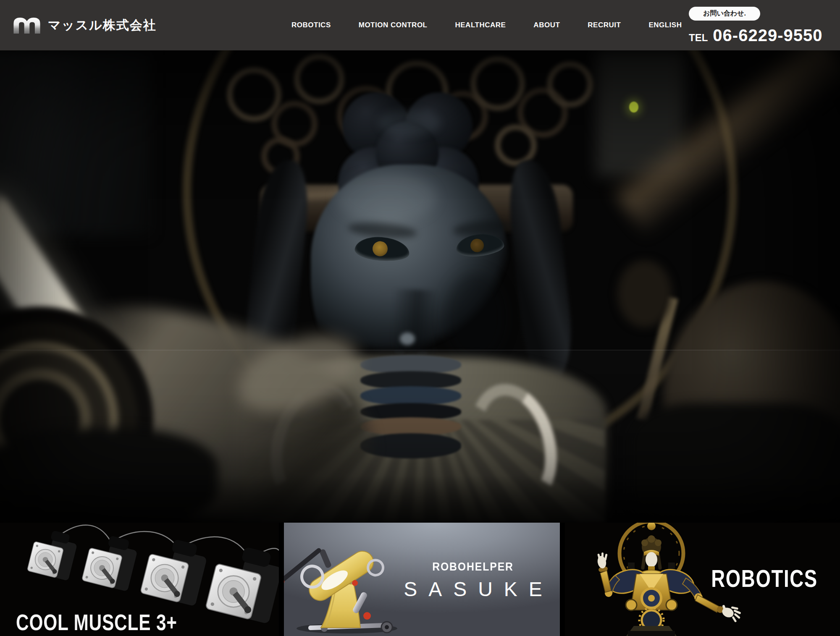 The height and width of the screenshot is (636, 840). I want to click on nav-item-robotics: ROBOTICS, so click(311, 25).